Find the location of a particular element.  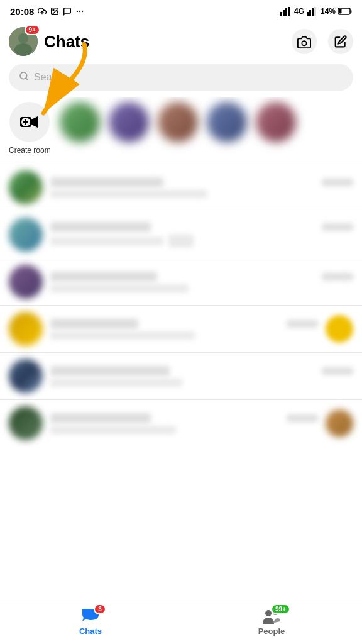

nav-icon-chats: 3 is located at coordinates (90, 616).